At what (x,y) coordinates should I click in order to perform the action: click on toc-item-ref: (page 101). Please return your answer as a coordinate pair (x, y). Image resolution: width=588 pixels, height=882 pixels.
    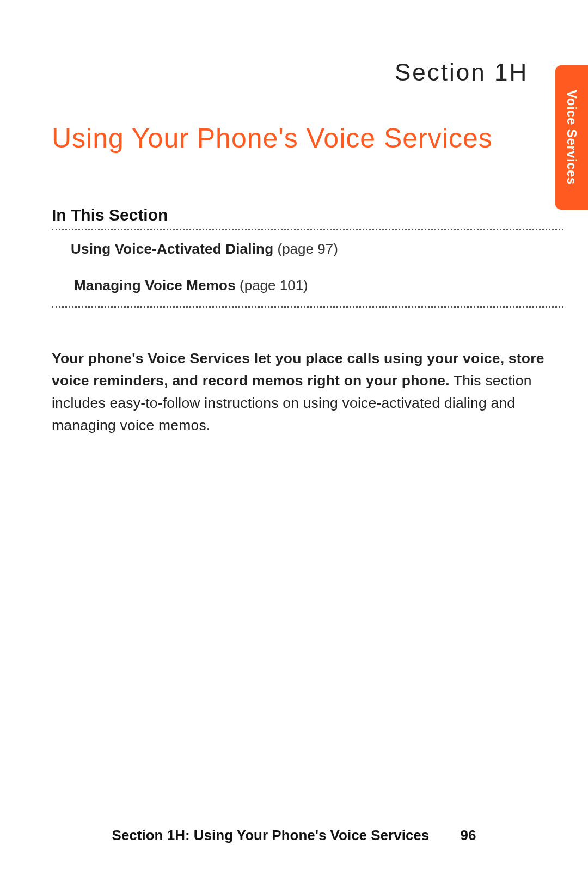
    Looking at the image, I should click on (272, 285).